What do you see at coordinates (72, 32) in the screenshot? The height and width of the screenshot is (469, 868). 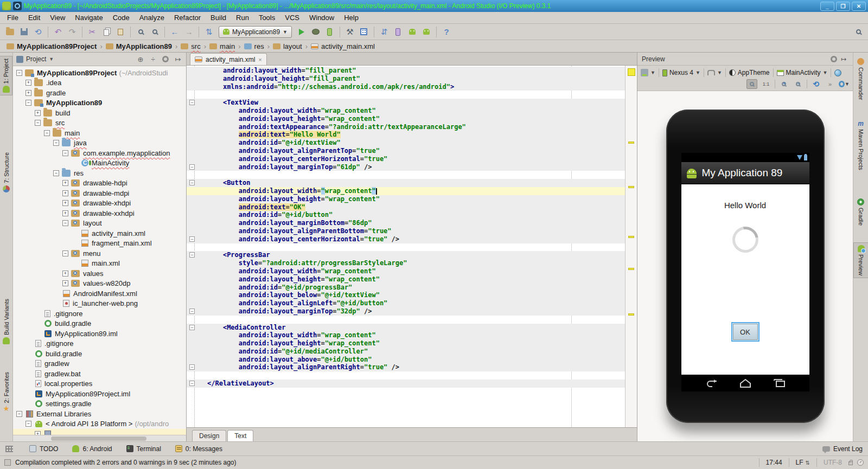 I see `redo-icon: ↷` at bounding box center [72, 32].